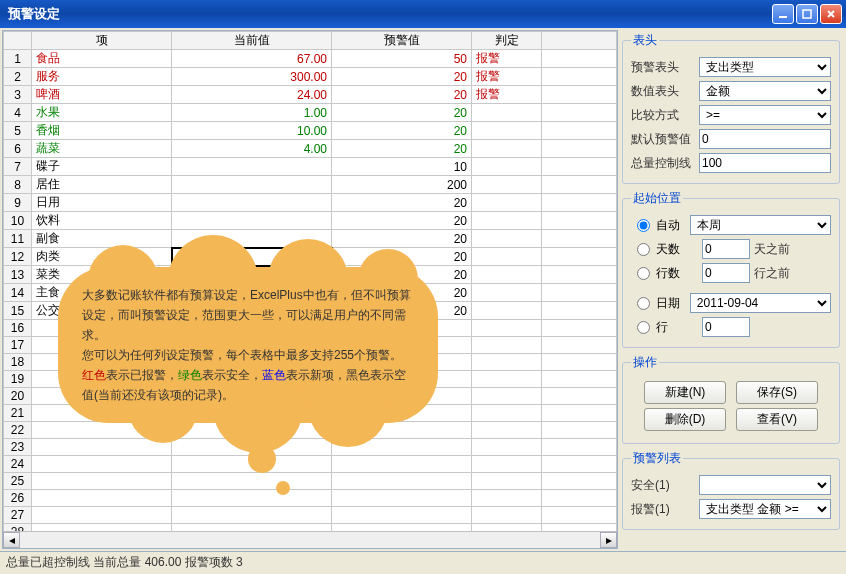 The image size is (846, 574). Describe the element at coordinates (310, 498) in the screenshot. I see `table-row: 26` at that location.